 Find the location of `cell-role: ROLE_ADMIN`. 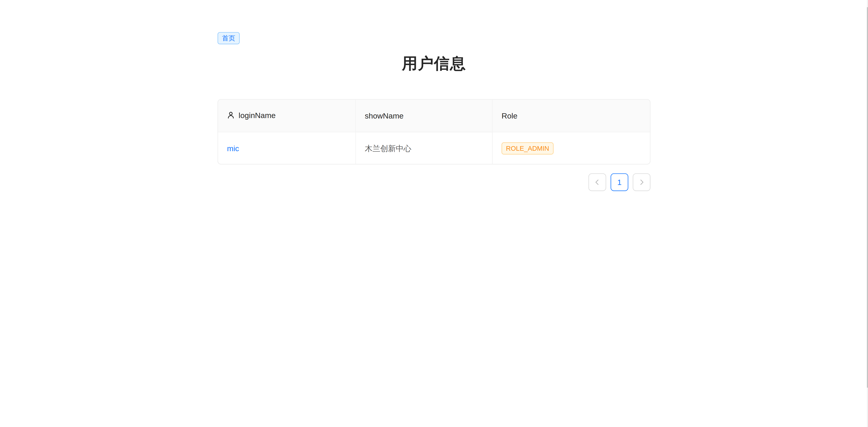

cell-role: ROLE_ADMIN is located at coordinates (571, 148).